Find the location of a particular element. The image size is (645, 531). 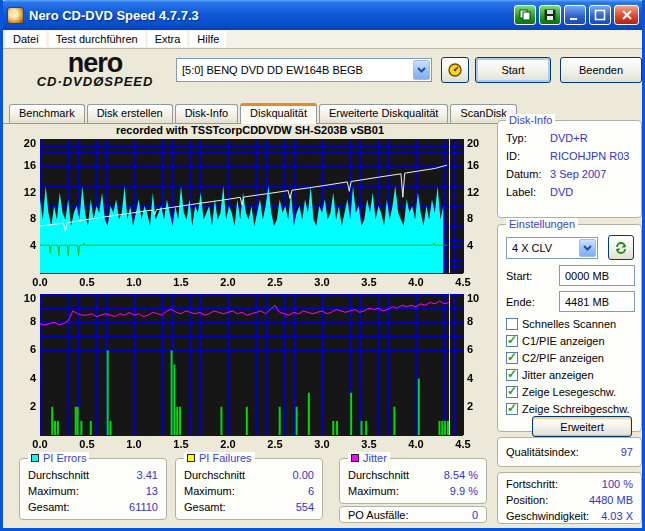

app-icon is located at coordinates (16, 16).